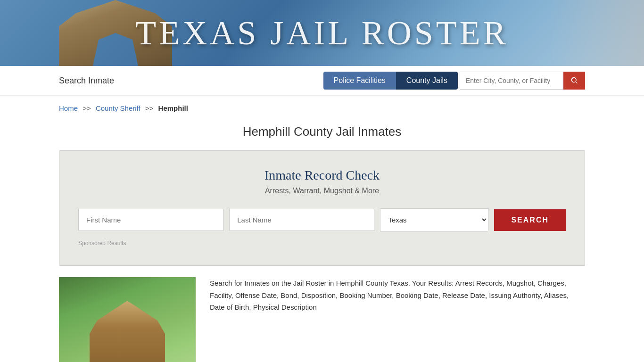 The height and width of the screenshot is (362, 644). What do you see at coordinates (322, 175) in the screenshot?
I see `record-check-title: Inmate Record Check` at bounding box center [322, 175].